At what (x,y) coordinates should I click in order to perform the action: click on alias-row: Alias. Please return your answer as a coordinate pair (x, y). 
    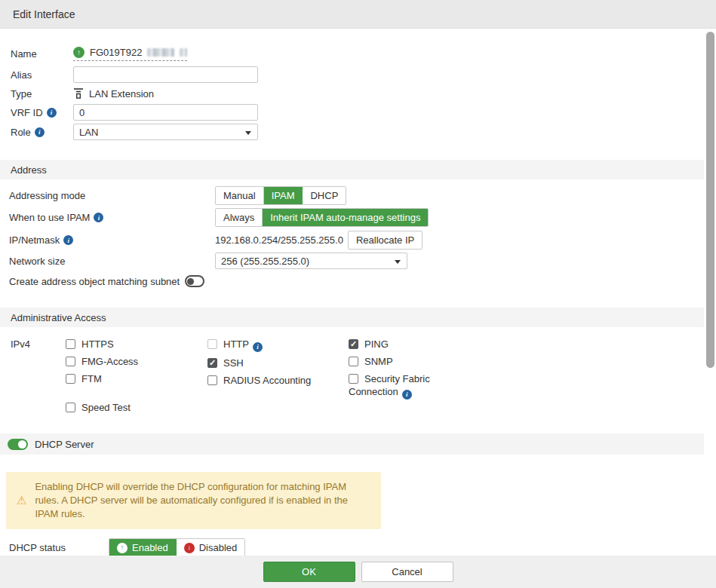
    Looking at the image, I should click on (358, 75).